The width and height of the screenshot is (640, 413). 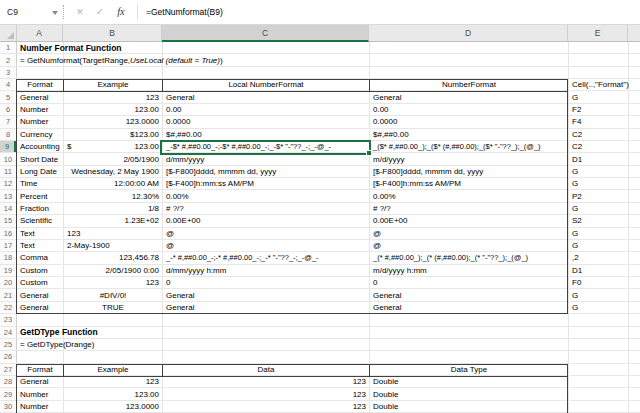 I want to click on cell-D9: _($* #,##0.00_);_($* (#,##0.00);_($* "-"…, so click(x=469, y=146).